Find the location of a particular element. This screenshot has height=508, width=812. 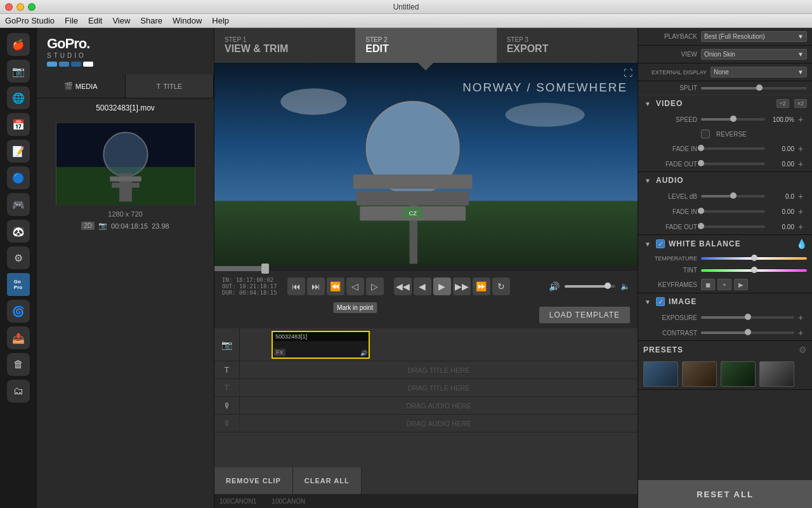

sidebar-icon-8: 🐼 is located at coordinates (18, 231).